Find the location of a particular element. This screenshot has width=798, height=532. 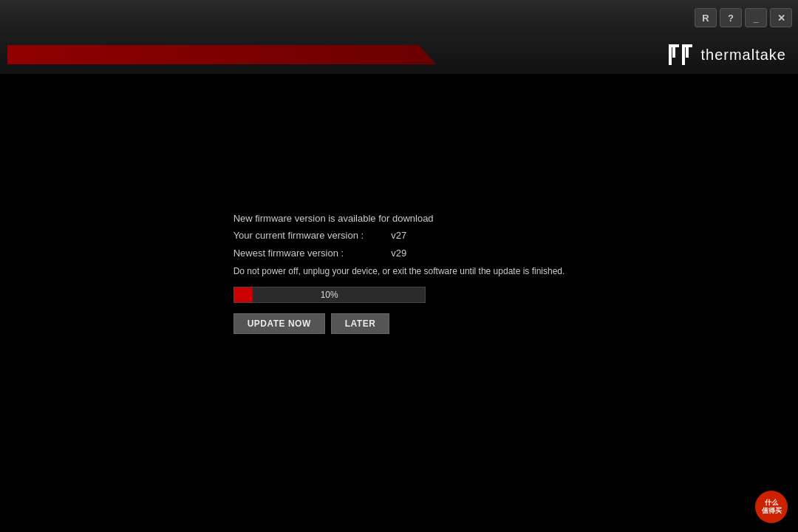

header-area: thermaltake is located at coordinates (399, 55).